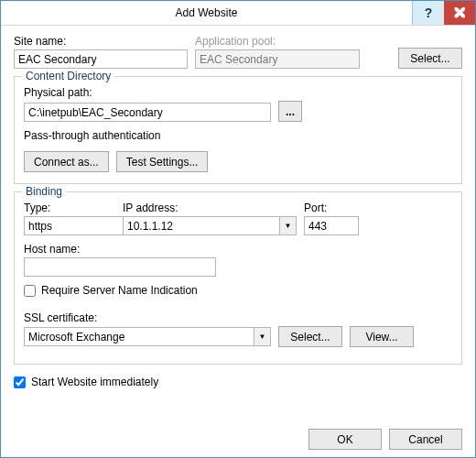 This screenshot has height=458, width=476. Describe the element at coordinates (201, 225) in the screenshot. I see `ip-address-value` at that location.